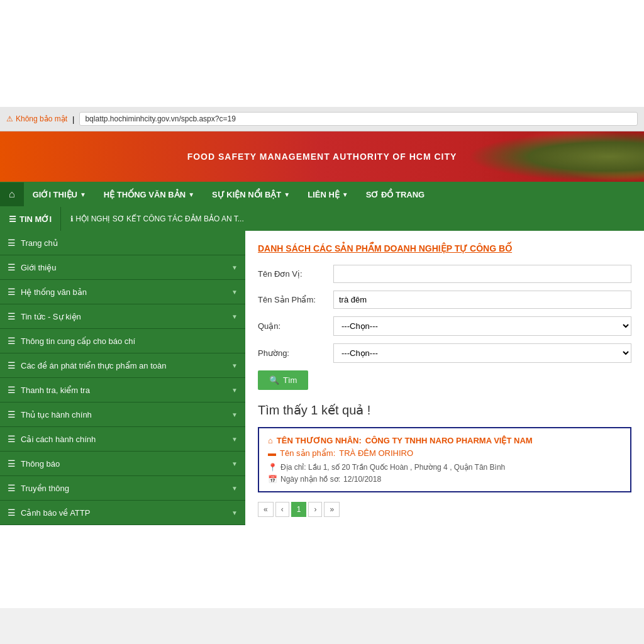  I want to click on result-company: ⌂ TÊN THƯƠNG NHÂN: CÔNG TY TNHH NARO PHA…, so click(445, 440).